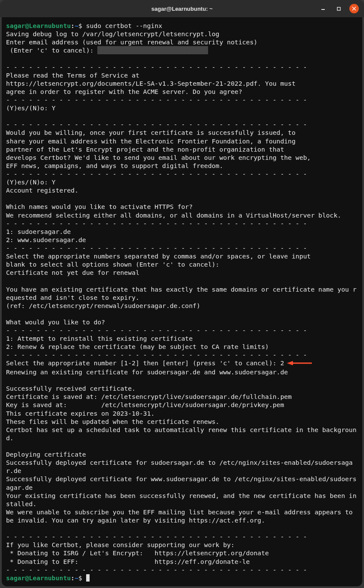 This screenshot has height=588, width=364. I want to click on maximize-button, so click(339, 9).